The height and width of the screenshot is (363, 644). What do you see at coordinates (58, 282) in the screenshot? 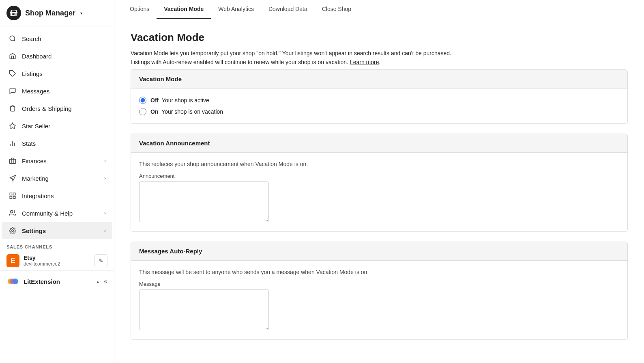
I see `litextension-name: LitExtension` at bounding box center [58, 282].